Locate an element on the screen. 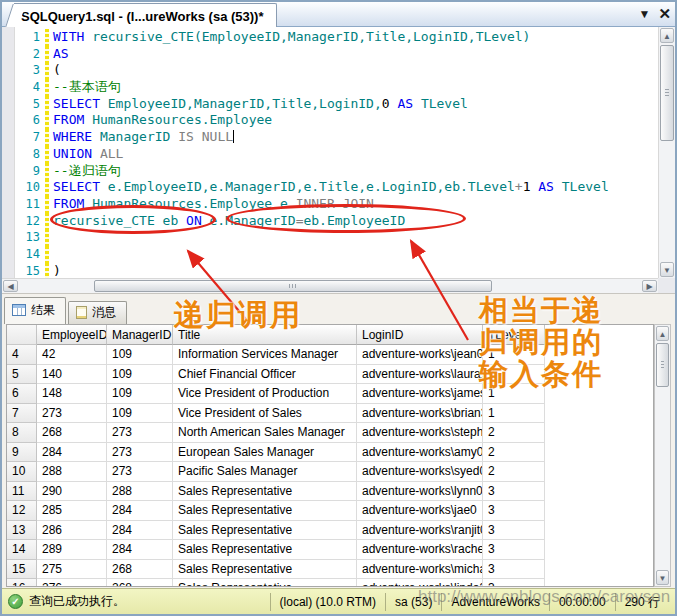  table-cell: 276 is located at coordinates (72, 583).